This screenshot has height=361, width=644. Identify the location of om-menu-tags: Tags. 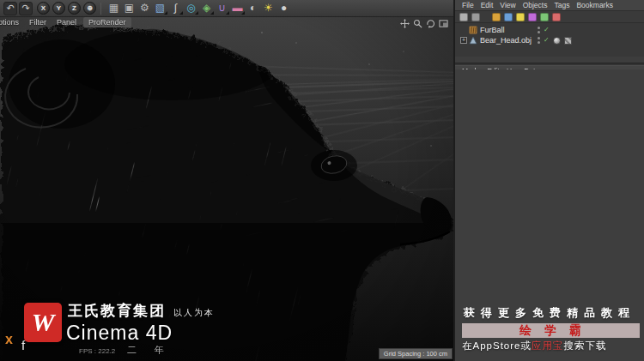
(562, 5).